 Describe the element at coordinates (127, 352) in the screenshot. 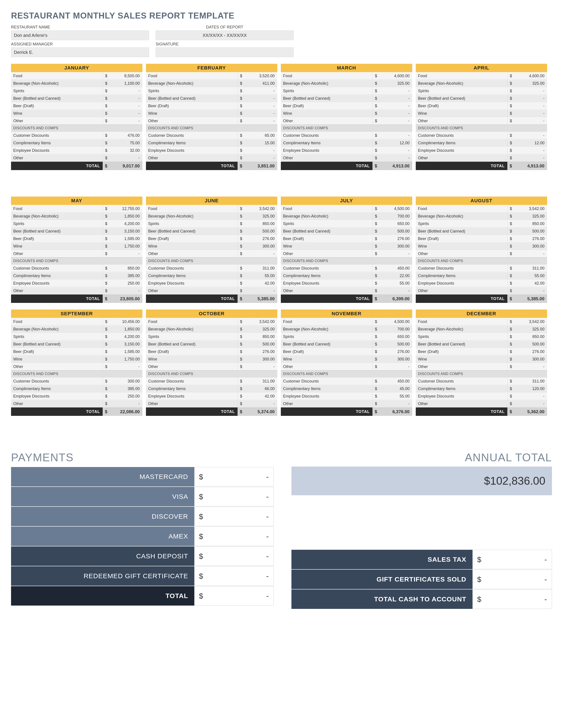

I see `row-value: 1,585.00` at that location.